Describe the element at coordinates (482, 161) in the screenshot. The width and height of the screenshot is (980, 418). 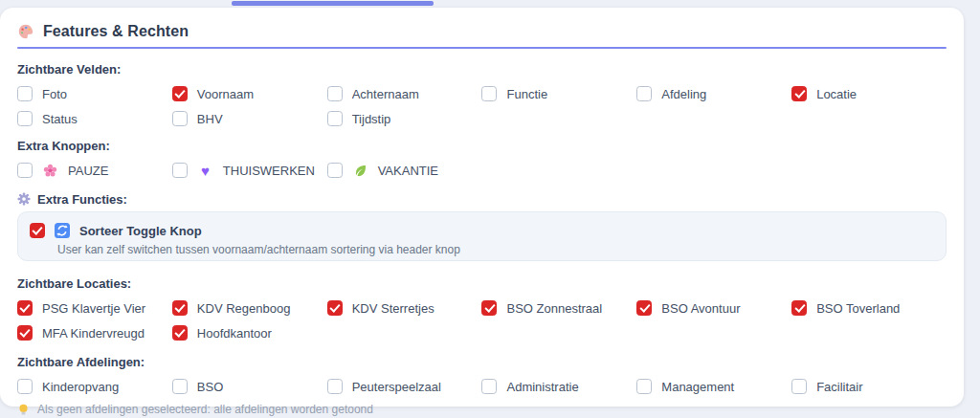
I see `section-extra-knoppen: Extra Knoppen:PAUZE♥THUISWERKENVAKANTIE` at that location.